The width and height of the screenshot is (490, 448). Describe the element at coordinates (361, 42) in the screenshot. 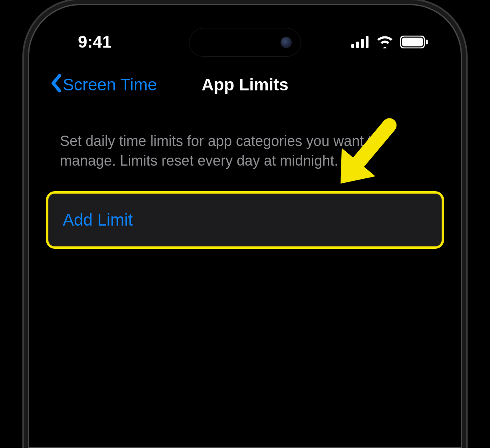

I see `cellular-signal-icon` at that location.